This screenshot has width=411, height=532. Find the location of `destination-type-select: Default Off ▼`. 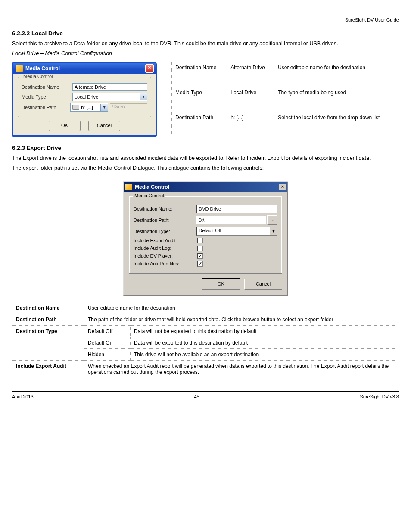

destination-type-select: Default Off ▼ is located at coordinates (237, 231).